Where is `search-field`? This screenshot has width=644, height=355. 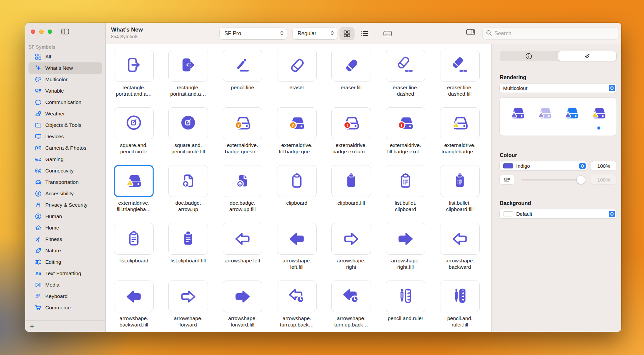
search-field is located at coordinates (551, 34).